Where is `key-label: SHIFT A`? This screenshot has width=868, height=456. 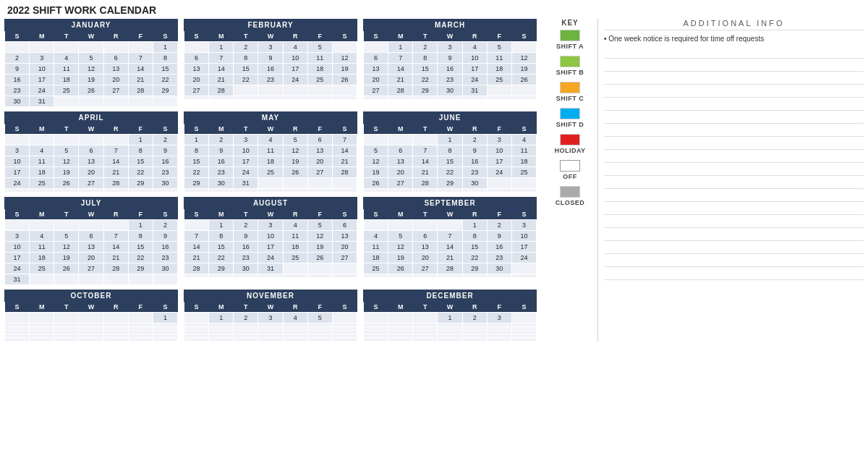
key-label: SHIFT A is located at coordinates (570, 46).